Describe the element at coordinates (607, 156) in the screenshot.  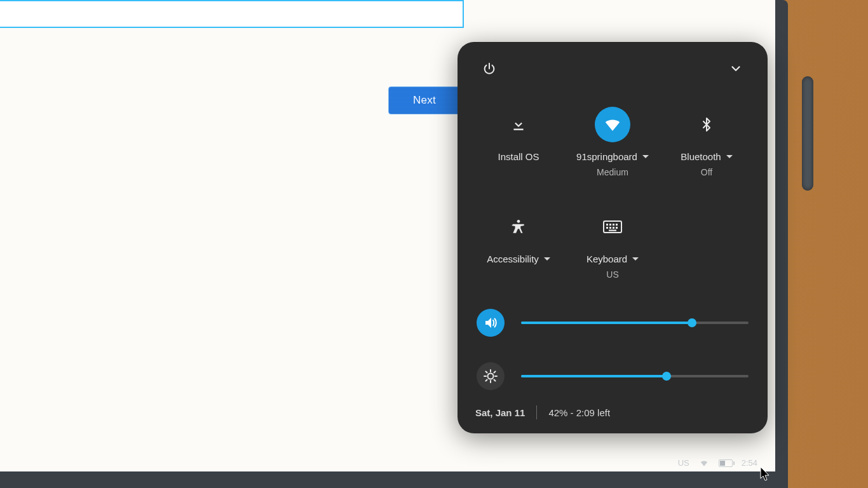
I see `tile-label: 91springboard` at that location.